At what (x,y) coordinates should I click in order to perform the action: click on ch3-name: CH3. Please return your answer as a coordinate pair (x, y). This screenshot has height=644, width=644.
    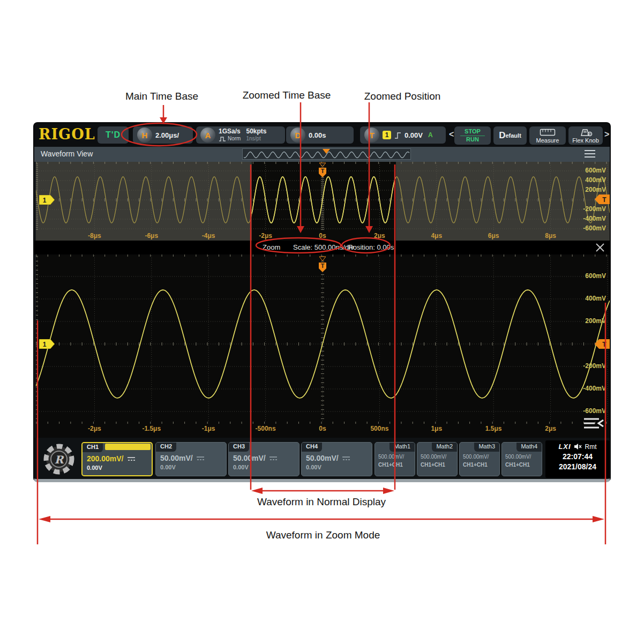
    Looking at the image, I should click on (239, 447).